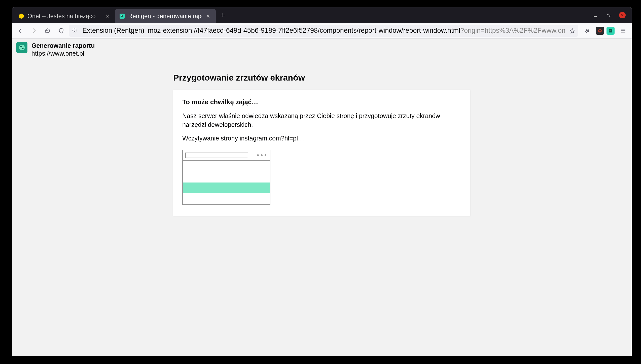  Describe the element at coordinates (304, 30) in the screenshot. I see `url-main: moz-extension://f47faecd-649d-45b6-9189-…` at that location.